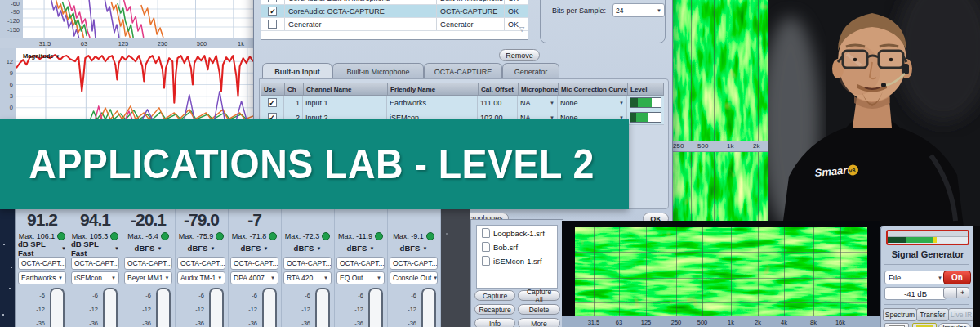 This screenshot has width=980, height=327. I want to click on spl-meter-column: 94.1 Max: 105.3 dB SPL Fast▼ OCTA-CAPT..…, so click(96, 268).